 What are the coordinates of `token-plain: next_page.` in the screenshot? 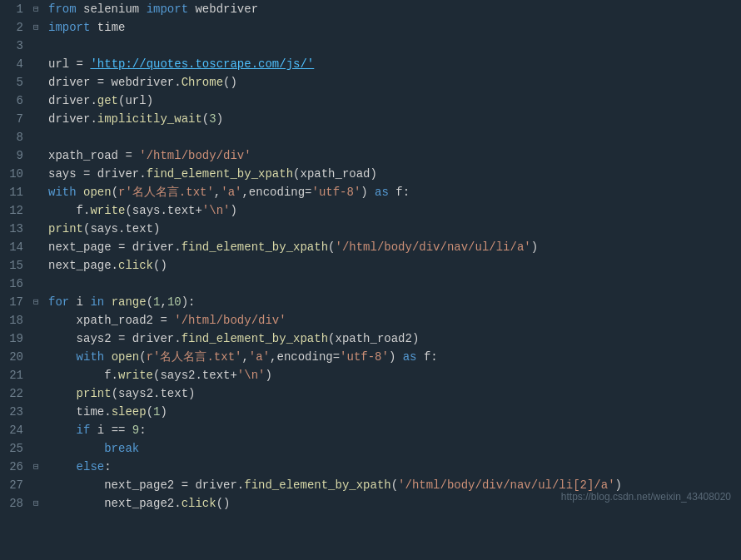 It's located at (83, 265).